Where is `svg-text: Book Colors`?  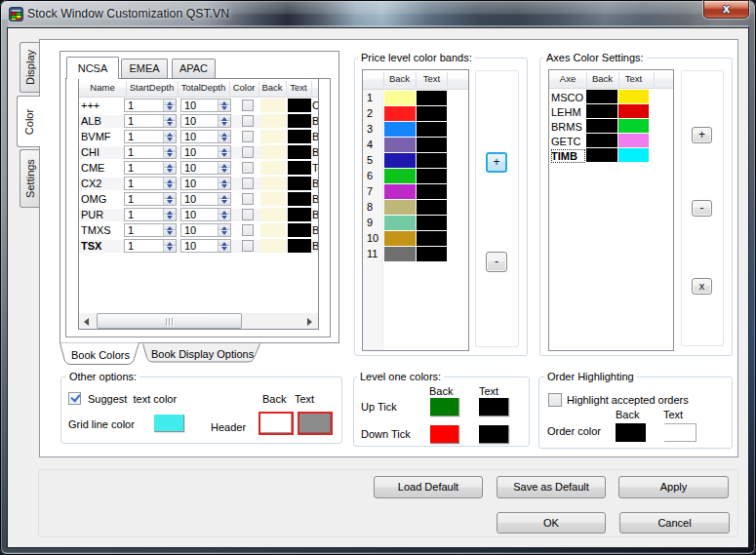
svg-text: Book Colors is located at coordinates (100, 355).